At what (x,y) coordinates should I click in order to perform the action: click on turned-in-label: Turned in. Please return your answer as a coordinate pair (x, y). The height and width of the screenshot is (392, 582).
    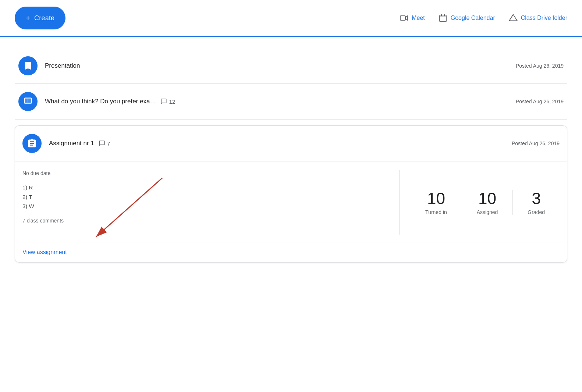
    Looking at the image, I should click on (436, 212).